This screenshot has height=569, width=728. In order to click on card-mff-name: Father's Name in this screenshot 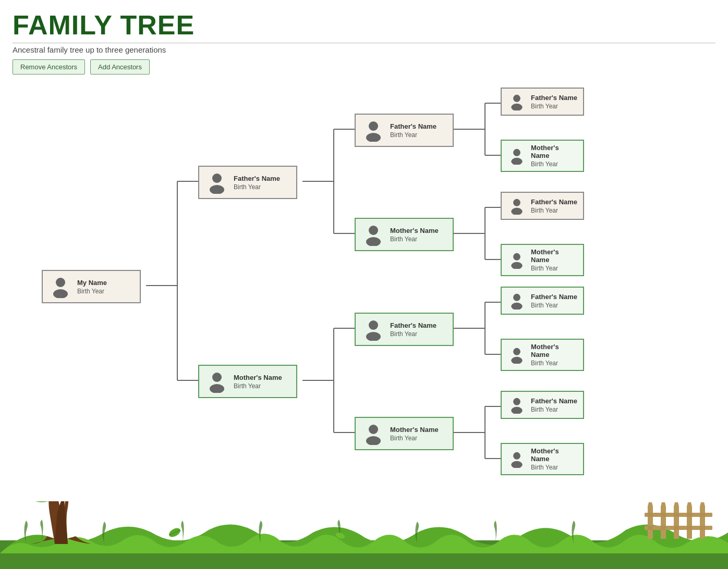, I will do `click(554, 297)`.